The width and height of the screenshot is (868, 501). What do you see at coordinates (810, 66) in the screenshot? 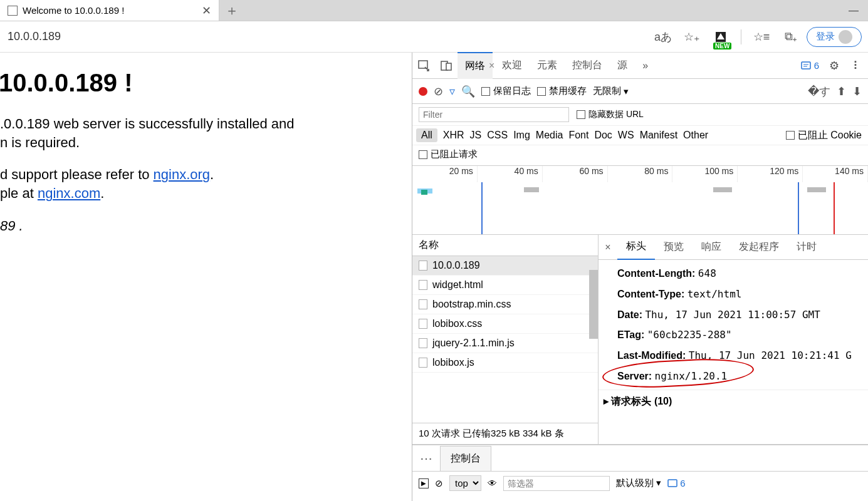
I see `issues-badge: 6` at bounding box center [810, 66].